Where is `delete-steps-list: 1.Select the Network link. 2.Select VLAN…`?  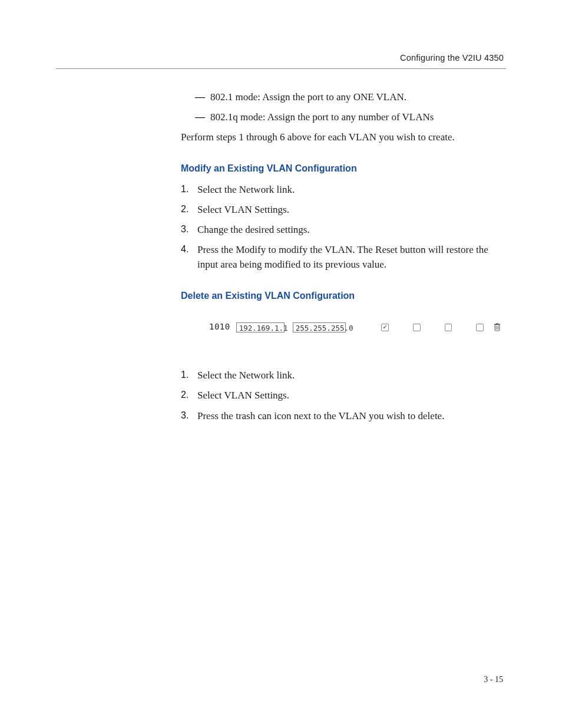
delete-steps-list: 1.Select the Network link. 2.Select VLAN… is located at coordinates (343, 396).